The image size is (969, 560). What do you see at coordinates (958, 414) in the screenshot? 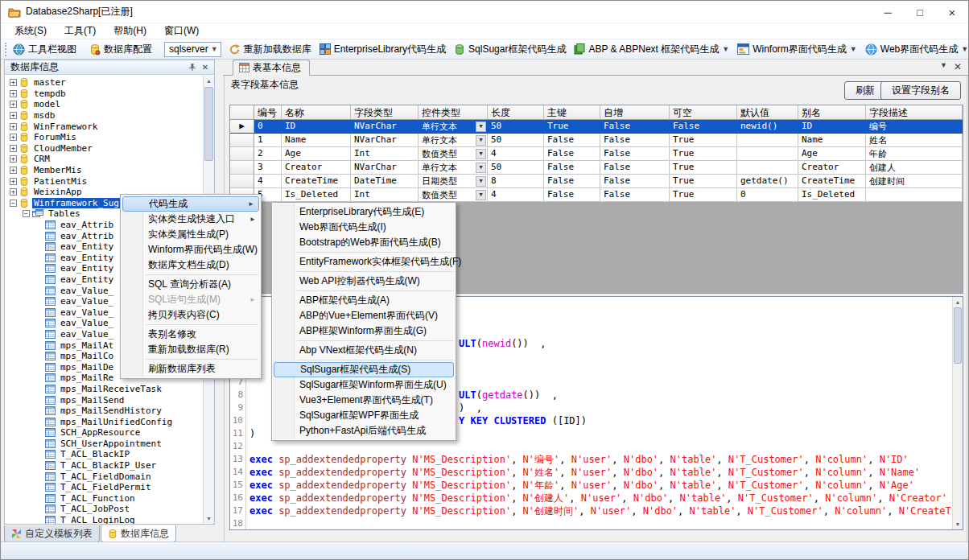
I see `code-scrollbar: ▲ ▼` at bounding box center [958, 414].